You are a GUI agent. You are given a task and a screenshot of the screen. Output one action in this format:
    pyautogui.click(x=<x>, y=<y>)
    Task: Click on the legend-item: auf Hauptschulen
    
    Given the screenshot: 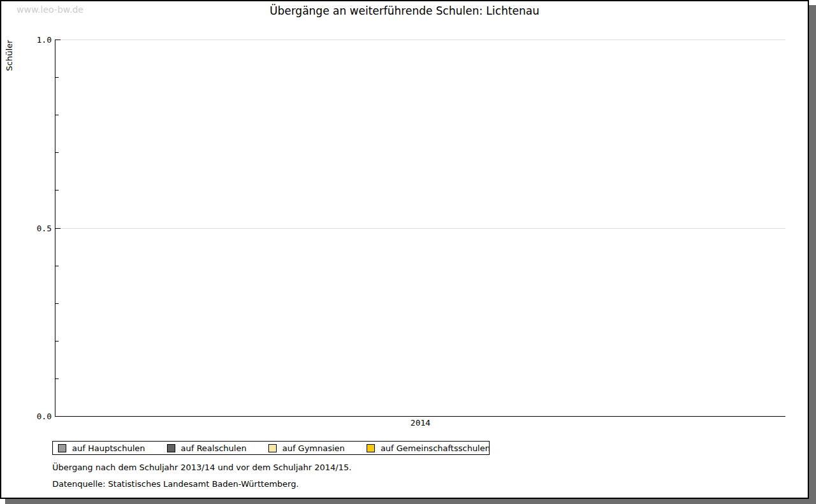 What is the action you would take?
    pyautogui.click(x=102, y=449)
    